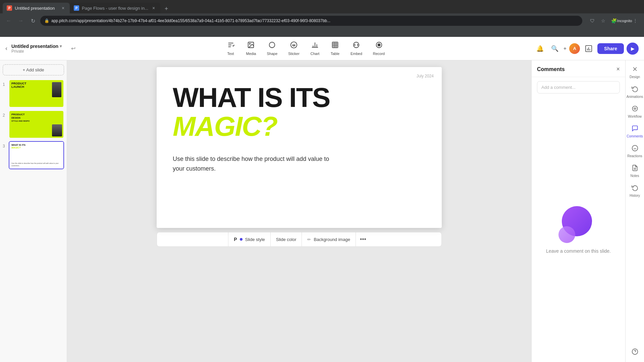  What do you see at coordinates (635, 353) in the screenshot?
I see `help-icon` at bounding box center [635, 353].